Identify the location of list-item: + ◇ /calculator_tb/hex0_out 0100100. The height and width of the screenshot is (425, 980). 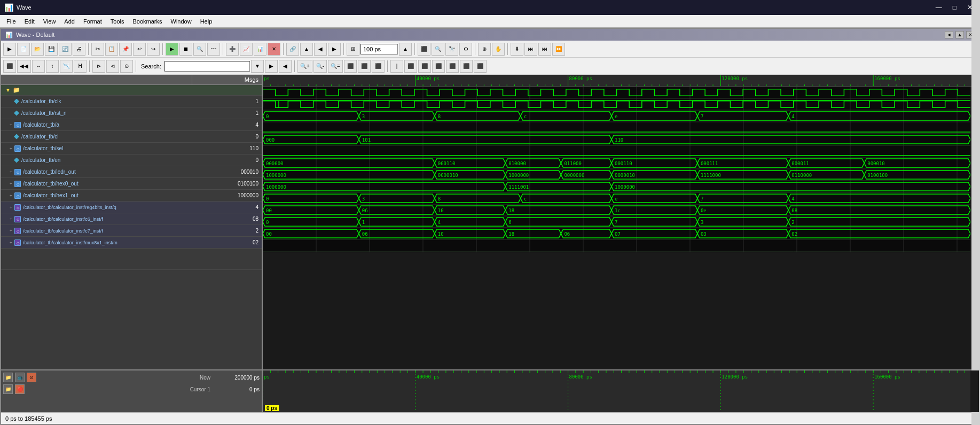
(131, 184).